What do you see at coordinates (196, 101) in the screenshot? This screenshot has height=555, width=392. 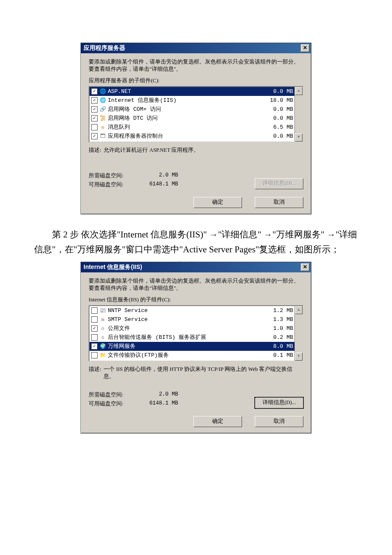 I see `list-item: 🌐Internet 信息服务(IIS)18.0 MB` at bounding box center [196, 101].